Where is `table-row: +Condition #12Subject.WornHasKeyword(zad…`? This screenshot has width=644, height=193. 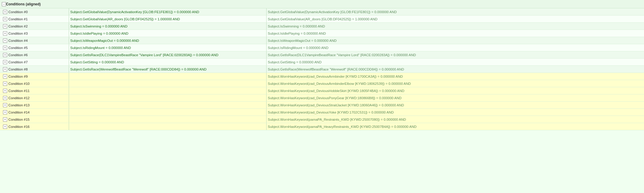
table-row: +Condition #12Subject.WornHasKeyword(zad… is located at coordinates (322, 98).